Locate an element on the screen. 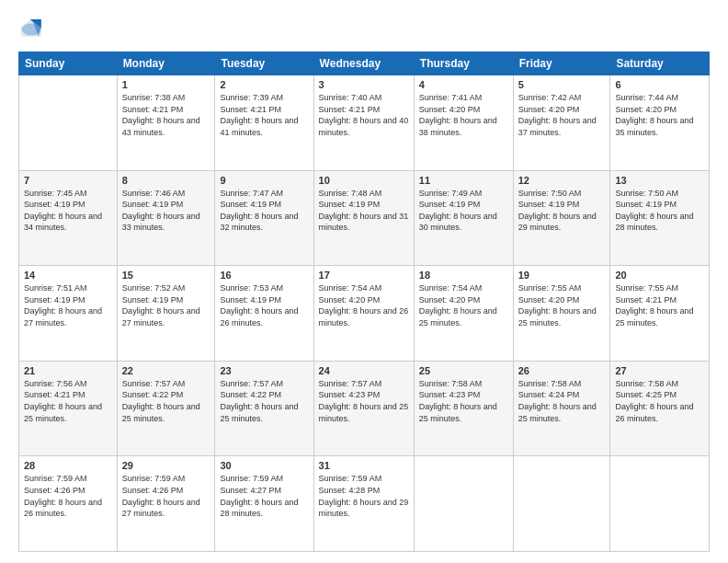  day-number: 15 is located at coordinates (166, 275).